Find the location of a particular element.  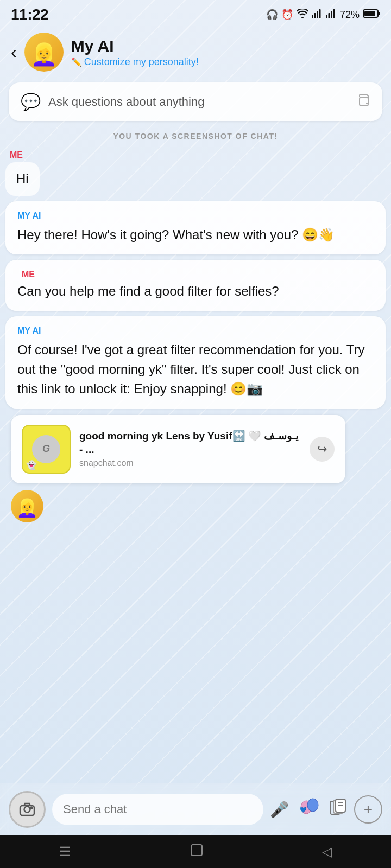

ai-label-1: MY AI is located at coordinates (195, 216).